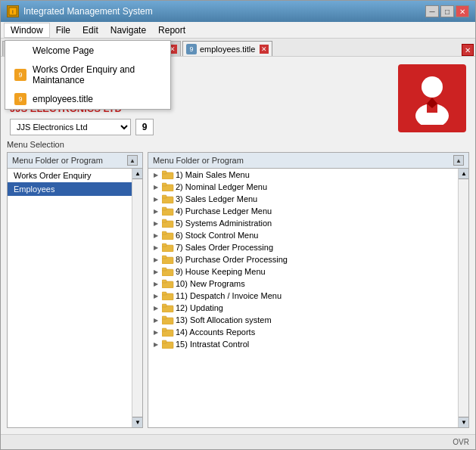 The image size is (476, 450). I want to click on tab-bar-close: ✕, so click(468, 50).